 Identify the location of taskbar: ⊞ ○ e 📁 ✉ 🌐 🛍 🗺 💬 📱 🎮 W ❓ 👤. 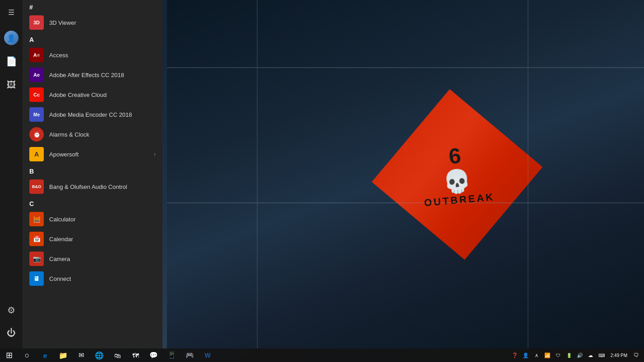
(322, 355).